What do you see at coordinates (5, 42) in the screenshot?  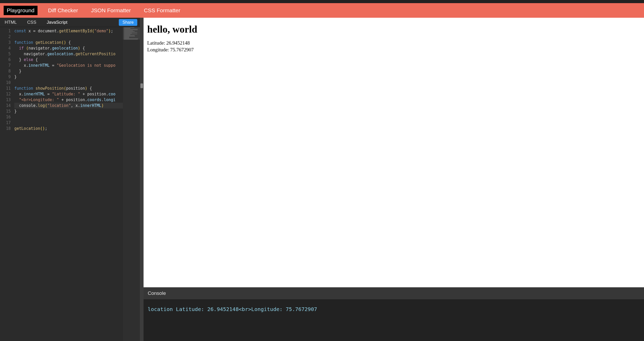 I see `line-number: 3` at bounding box center [5, 42].